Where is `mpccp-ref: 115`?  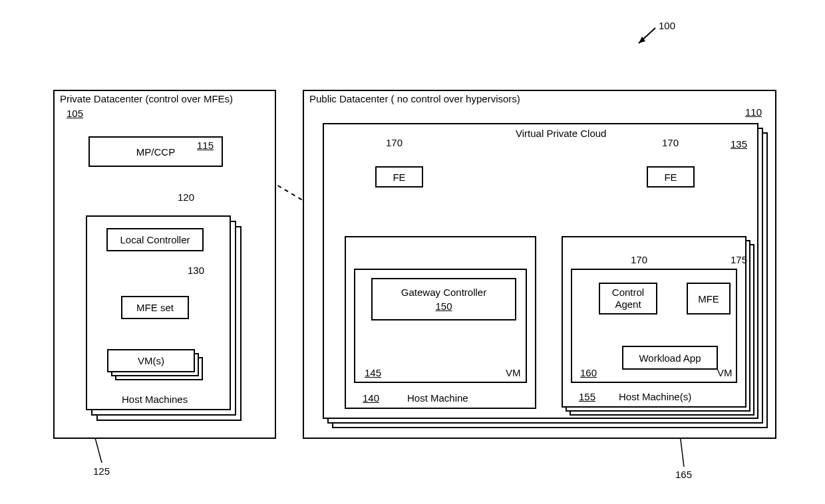
mpccp-ref: 115 is located at coordinates (205, 145).